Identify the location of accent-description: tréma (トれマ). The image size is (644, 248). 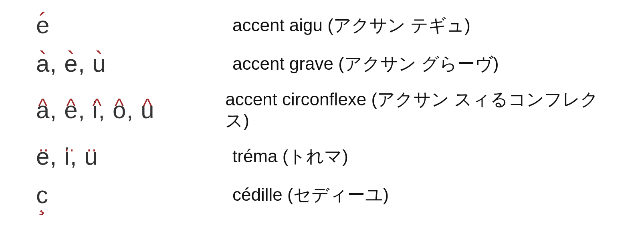
(290, 156).